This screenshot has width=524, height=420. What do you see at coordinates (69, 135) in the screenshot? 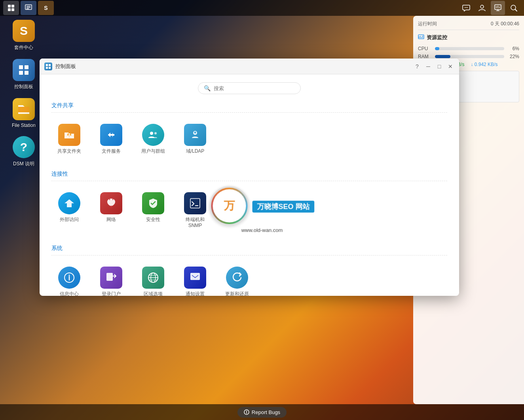
I see `shared-folder-icon` at bounding box center [69, 135].